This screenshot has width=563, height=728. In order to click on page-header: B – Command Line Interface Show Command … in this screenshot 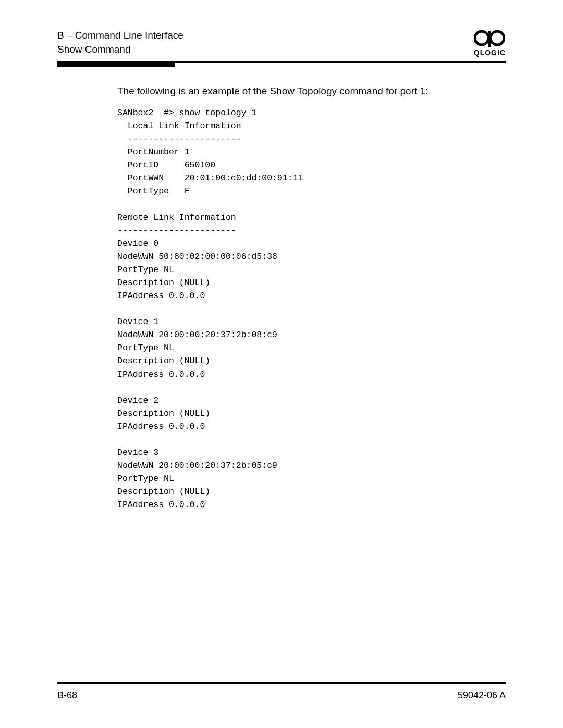, I will do `click(282, 43)`.